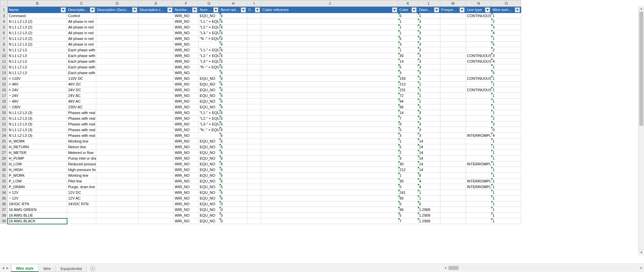 The height and width of the screenshot is (272, 644). What do you see at coordinates (82, 56) in the screenshot?
I see `cell-C: Each phase with` at bounding box center [82, 56].